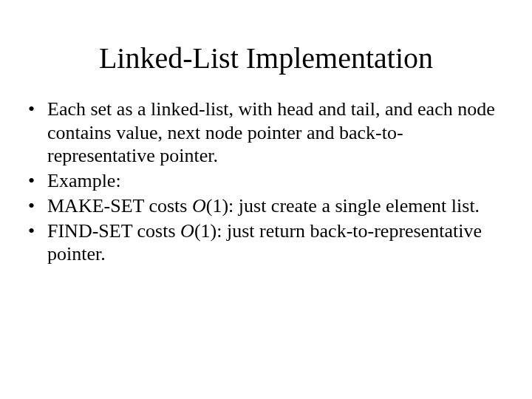 The height and width of the screenshot is (399, 532). Describe the element at coordinates (269, 181) in the screenshot. I see `list-item: Example:` at that location.